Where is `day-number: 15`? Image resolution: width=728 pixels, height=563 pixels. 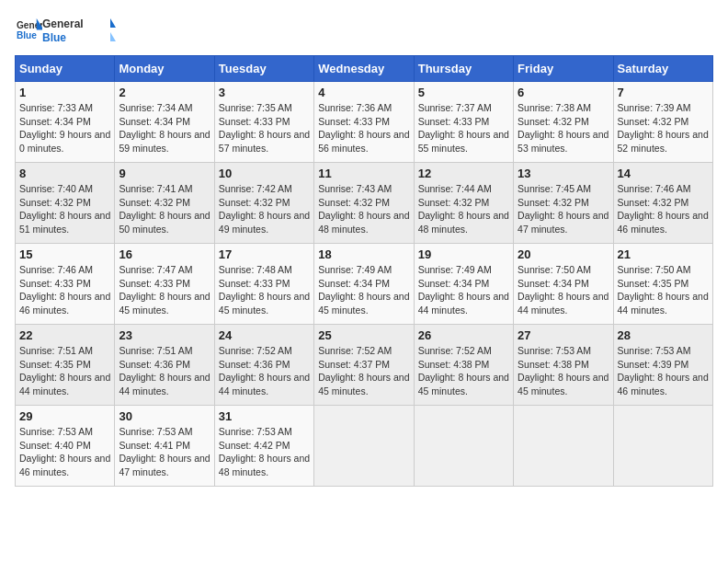
day-number: 15 is located at coordinates (64, 254).